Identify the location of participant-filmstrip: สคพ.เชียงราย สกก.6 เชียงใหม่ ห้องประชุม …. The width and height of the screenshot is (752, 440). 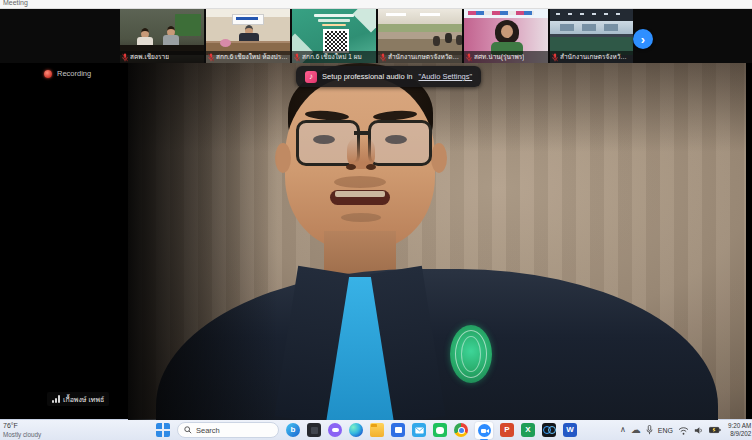
(376, 36).